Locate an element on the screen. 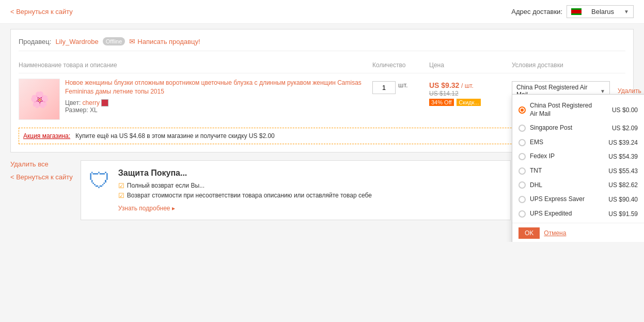 Image resolution: width=644 pixels, height=322 pixels. price-original: US $14.12 is located at coordinates (444, 94).